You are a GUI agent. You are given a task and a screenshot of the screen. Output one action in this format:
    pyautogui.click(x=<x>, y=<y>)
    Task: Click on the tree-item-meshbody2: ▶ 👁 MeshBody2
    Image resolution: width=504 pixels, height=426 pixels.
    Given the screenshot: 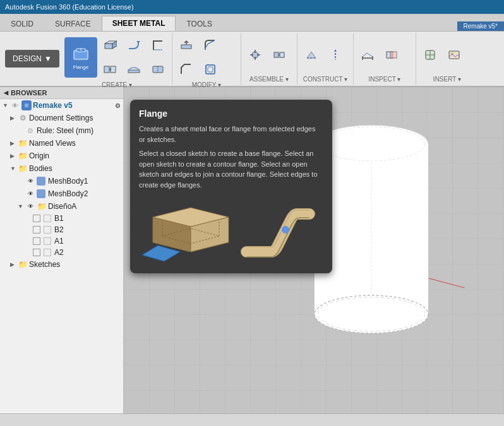 What is the action you would take?
    pyautogui.click(x=62, y=194)
    